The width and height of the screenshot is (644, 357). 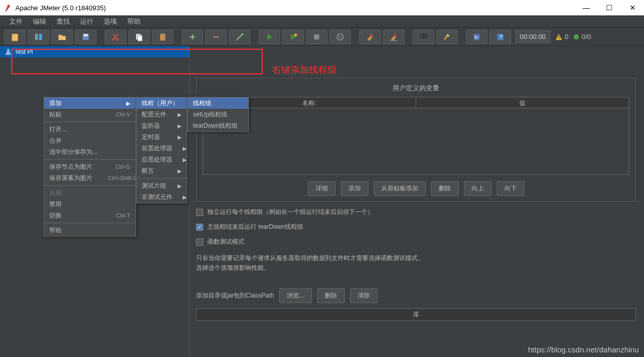 I want to click on btn-up: 向上, so click(x=478, y=189).